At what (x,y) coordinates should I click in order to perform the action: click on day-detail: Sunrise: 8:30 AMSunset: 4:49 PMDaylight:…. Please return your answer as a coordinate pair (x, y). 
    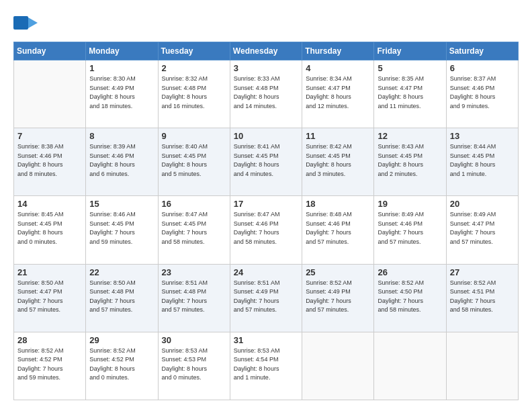
    Looking at the image, I should click on (122, 93).